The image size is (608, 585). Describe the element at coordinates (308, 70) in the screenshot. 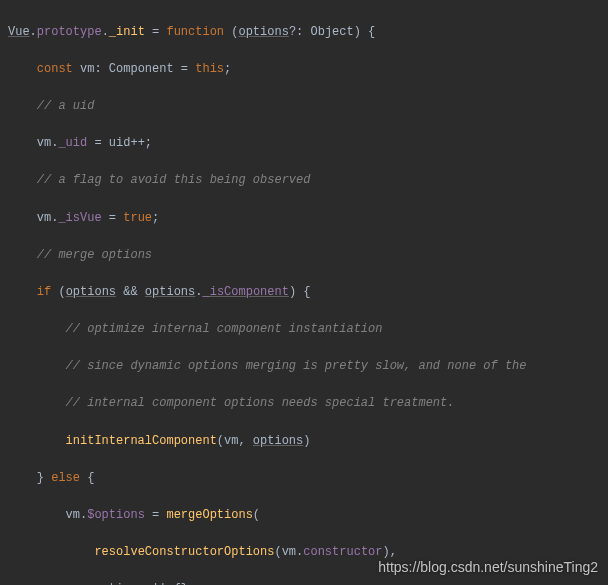

I see `code-line: const vm: Component = this;` at that location.